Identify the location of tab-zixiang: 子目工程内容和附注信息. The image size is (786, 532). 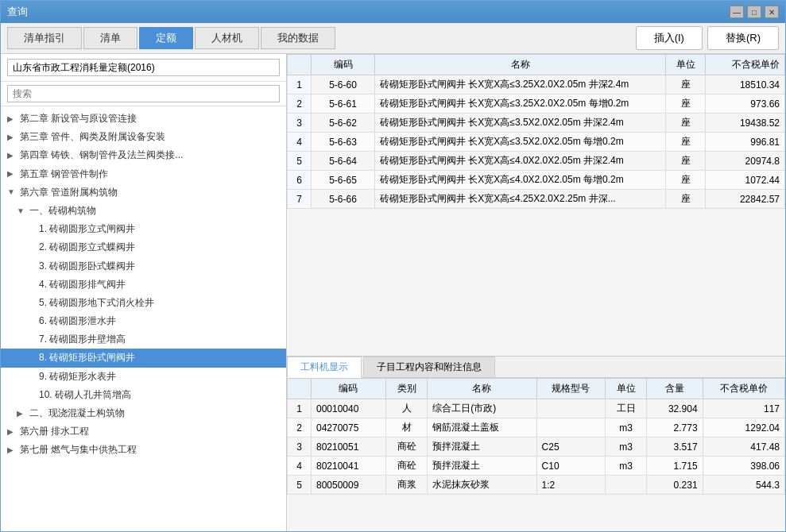
(429, 367).